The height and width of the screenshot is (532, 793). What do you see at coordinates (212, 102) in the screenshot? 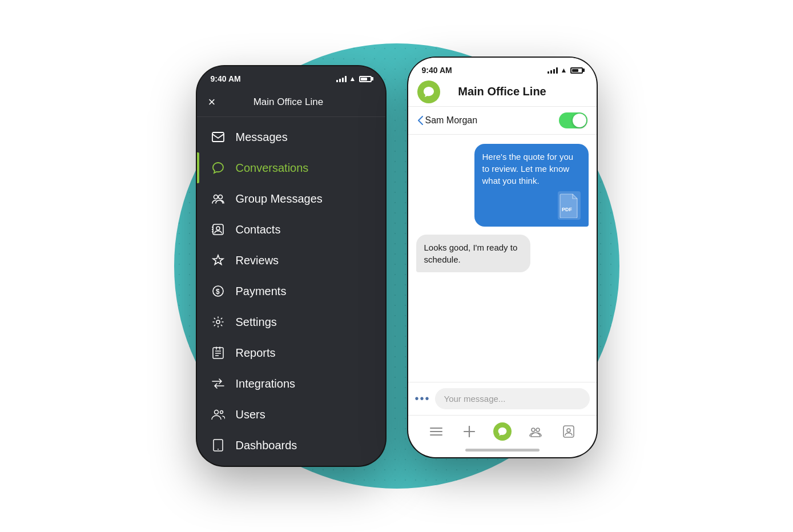
I see `close-button: ×` at bounding box center [212, 102].